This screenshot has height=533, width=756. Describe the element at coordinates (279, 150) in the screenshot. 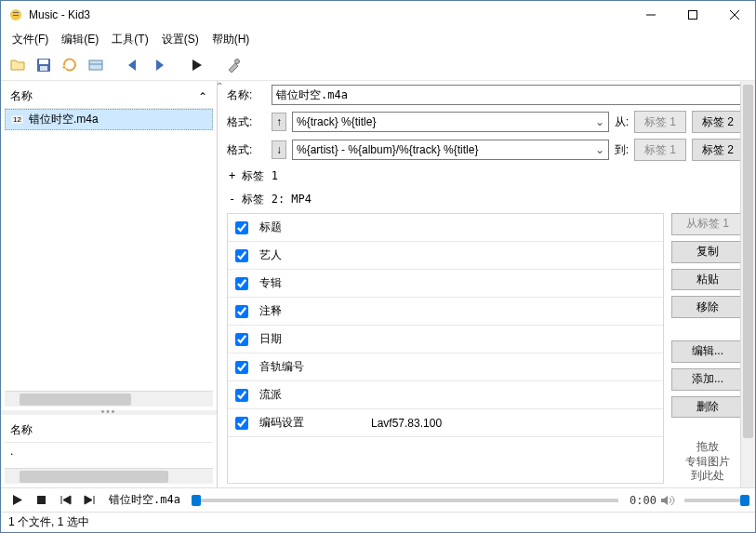

I see `arrow-down-icon: ↓` at that location.